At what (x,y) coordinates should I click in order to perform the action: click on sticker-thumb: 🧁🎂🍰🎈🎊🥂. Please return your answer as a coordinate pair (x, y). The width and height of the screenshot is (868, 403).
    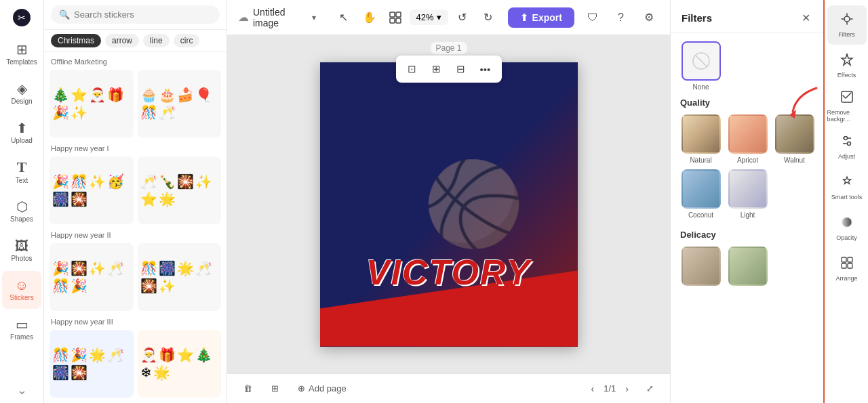
    Looking at the image, I should click on (180, 104).